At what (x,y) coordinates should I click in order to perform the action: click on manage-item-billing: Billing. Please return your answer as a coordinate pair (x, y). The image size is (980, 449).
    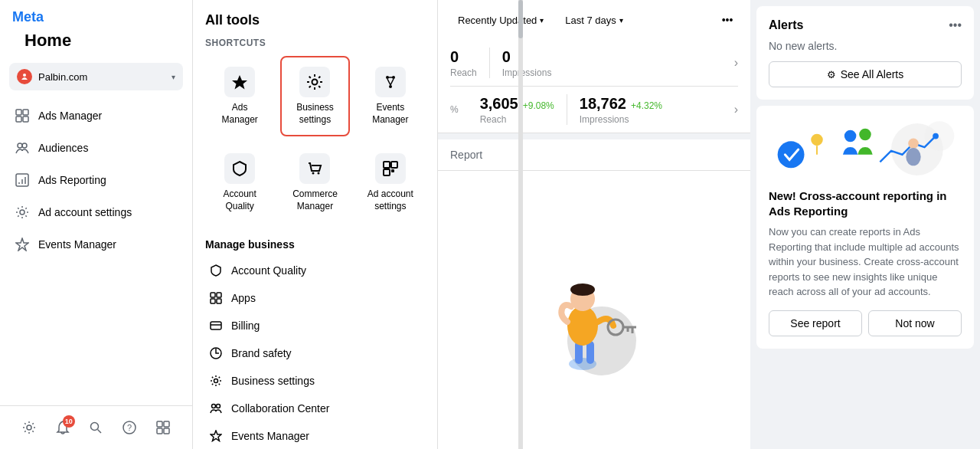
    Looking at the image, I should click on (315, 326).